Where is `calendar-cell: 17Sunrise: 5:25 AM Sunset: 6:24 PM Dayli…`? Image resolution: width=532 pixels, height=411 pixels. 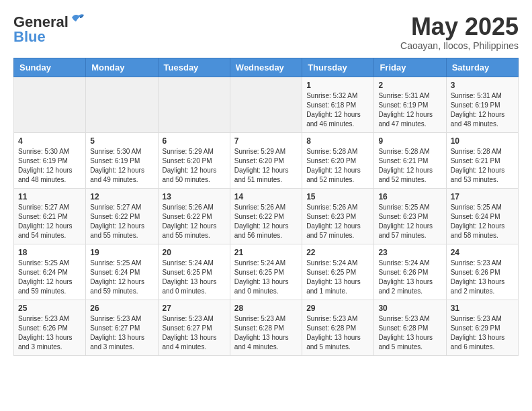
calendar-cell: 17Sunrise: 5:25 AM Sunset: 6:24 PM Dayli… is located at coordinates (482, 216).